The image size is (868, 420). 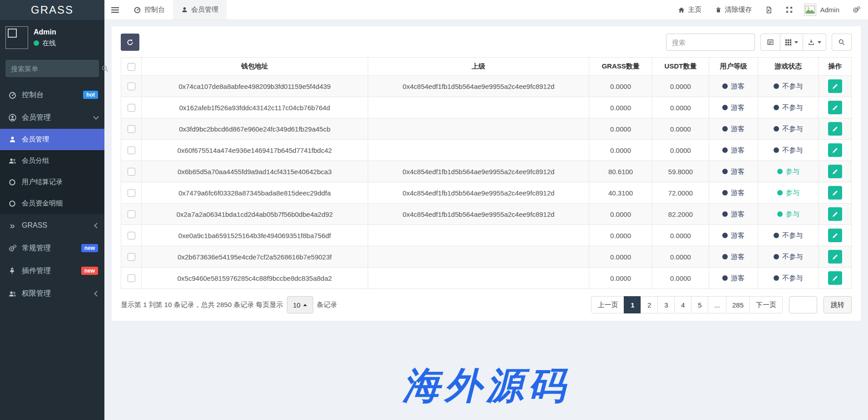 What do you see at coordinates (487, 236) in the screenshot?
I see `table-row: 0xe0a9c1ba6591525164b3fe494069351f8ba756…` at bounding box center [487, 236].